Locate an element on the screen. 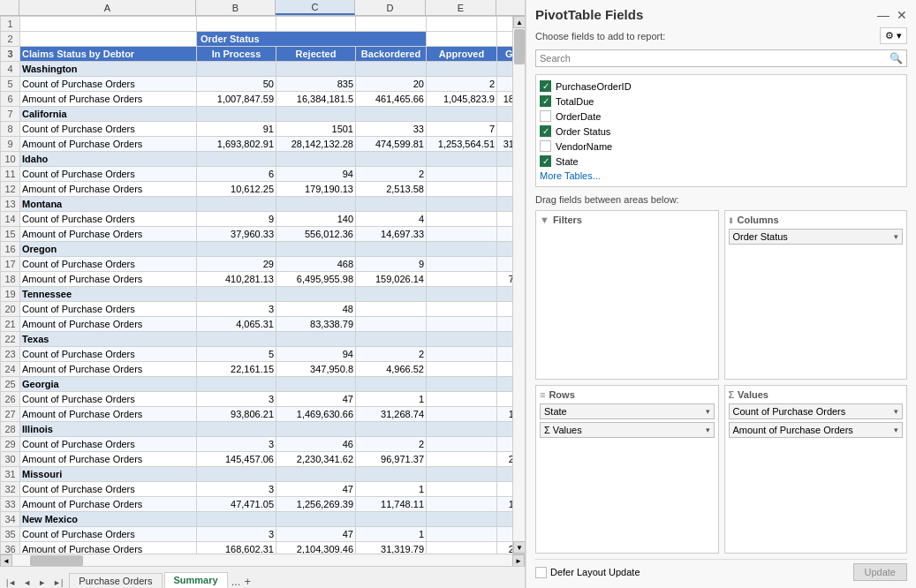 The height and width of the screenshot is (588, 916). cell-36b: 168,602.31 is located at coordinates (237, 548).